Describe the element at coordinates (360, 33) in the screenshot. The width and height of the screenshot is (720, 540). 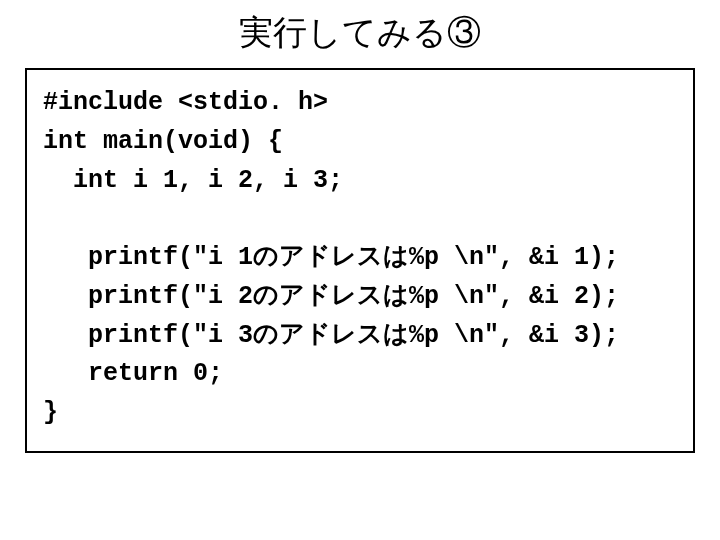
I see `slide-title: 実行してみる③` at that location.